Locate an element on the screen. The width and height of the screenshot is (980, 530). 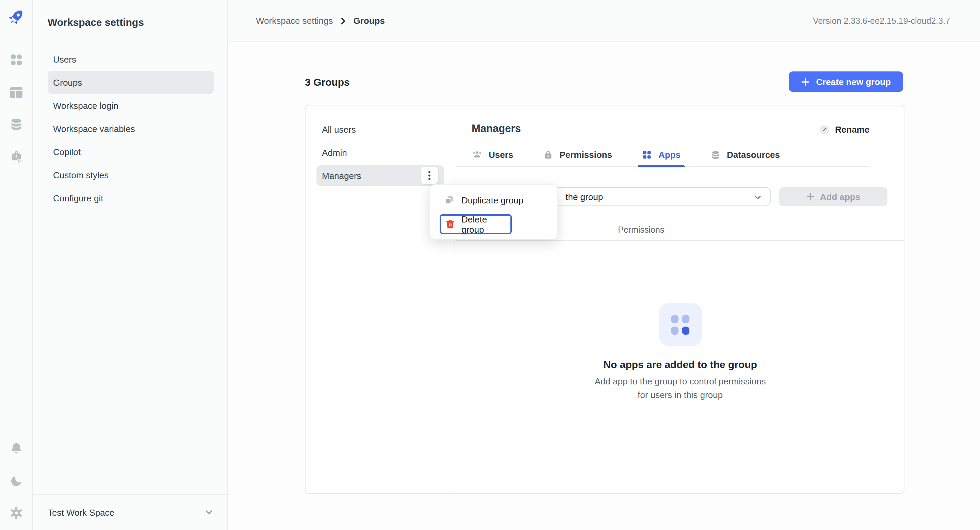
chevron-right-icon is located at coordinates (343, 21).